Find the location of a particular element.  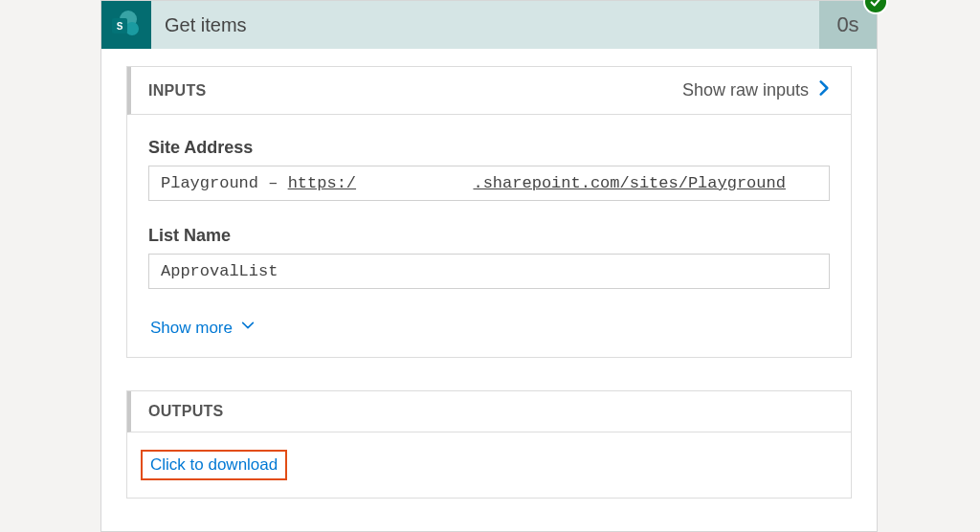

show-more-text: Show more is located at coordinates (191, 328).